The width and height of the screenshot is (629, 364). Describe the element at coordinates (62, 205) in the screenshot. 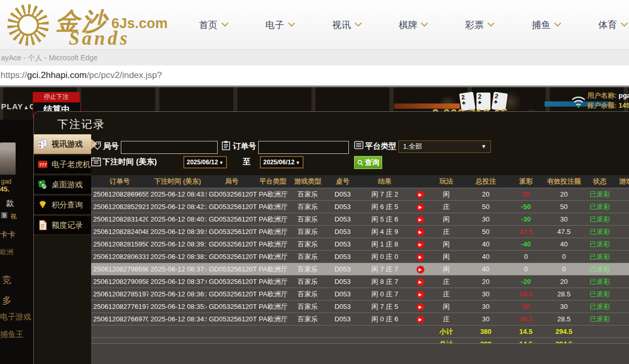

I see `sidebar-item-4: 积分查询` at that location.